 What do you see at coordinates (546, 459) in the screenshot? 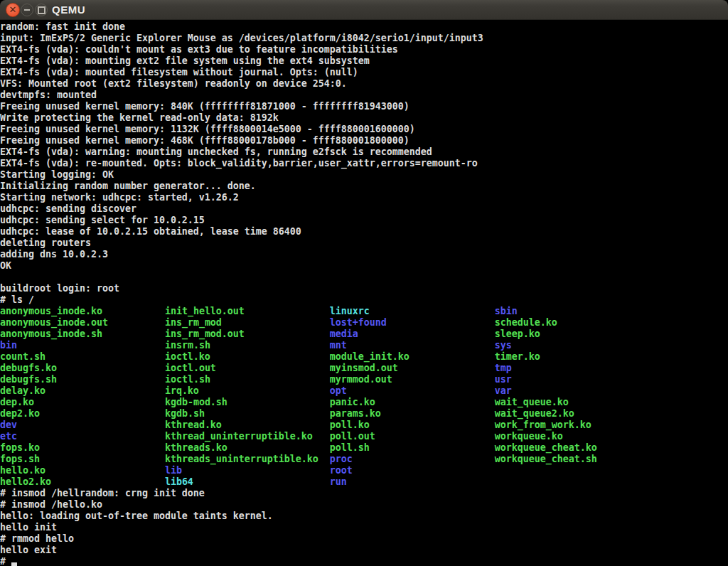
I see `ls-entry: workqueue_cheat.sh` at bounding box center [546, 459].